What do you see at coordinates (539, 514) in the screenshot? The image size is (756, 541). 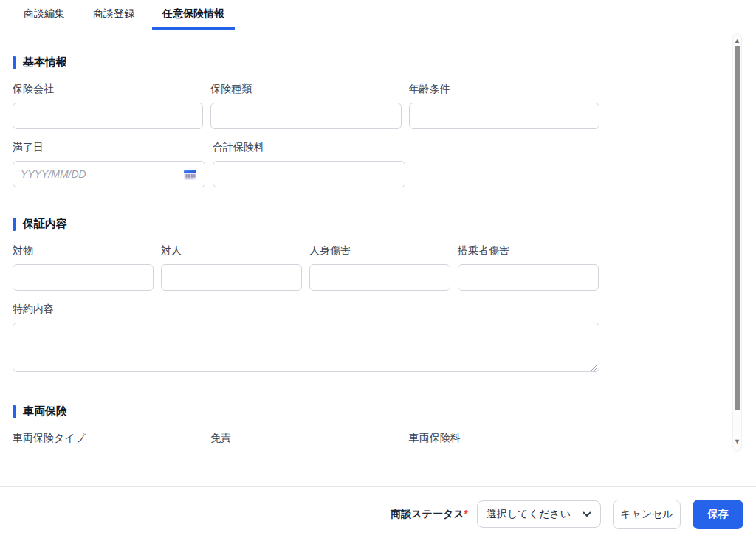 I see `status-select: 選択してください` at bounding box center [539, 514].